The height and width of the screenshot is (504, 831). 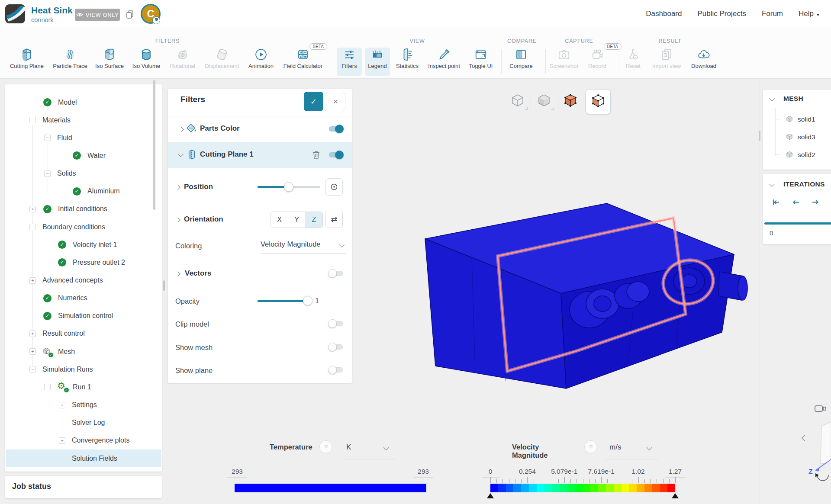 What do you see at coordinates (237, 472) in the screenshot?
I see `temperature-min: 293` at bounding box center [237, 472].